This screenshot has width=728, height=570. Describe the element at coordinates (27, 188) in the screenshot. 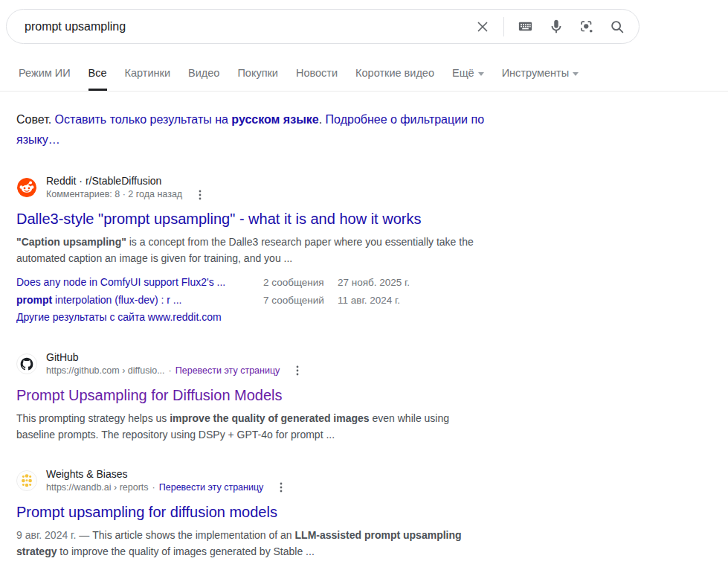

I see `reddit-favicon` at that location.